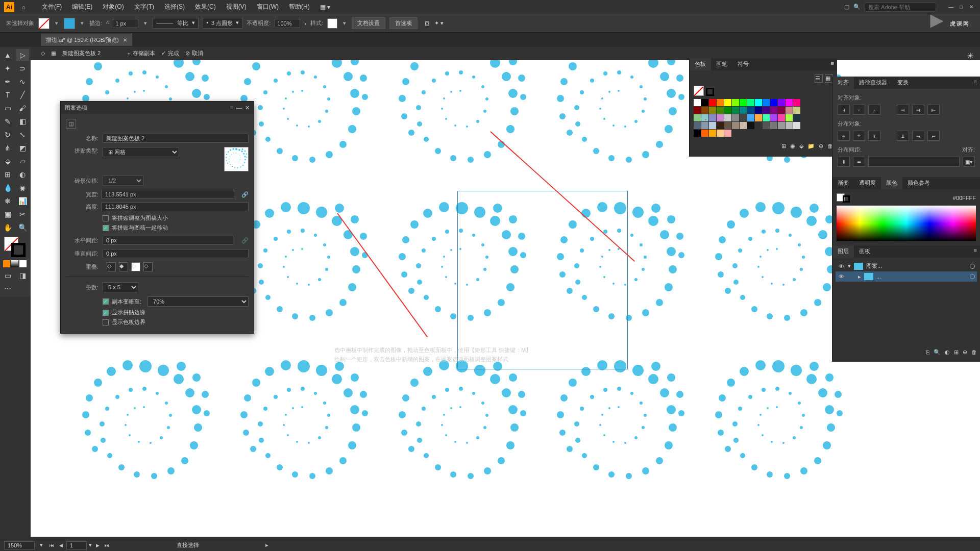  Describe the element at coordinates (892, 183) in the screenshot. I see `tab-color: 颜色` at that location.